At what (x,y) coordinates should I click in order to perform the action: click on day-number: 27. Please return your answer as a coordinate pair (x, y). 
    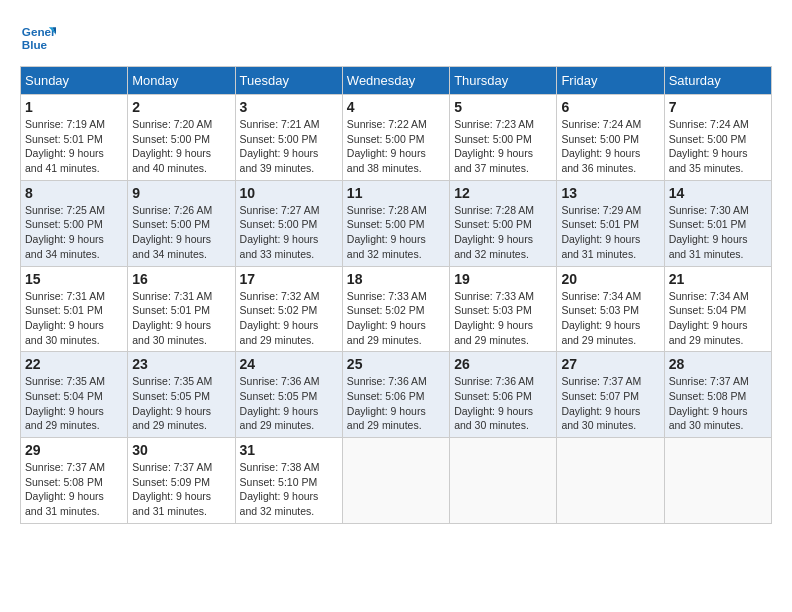
    Looking at the image, I should click on (610, 364).